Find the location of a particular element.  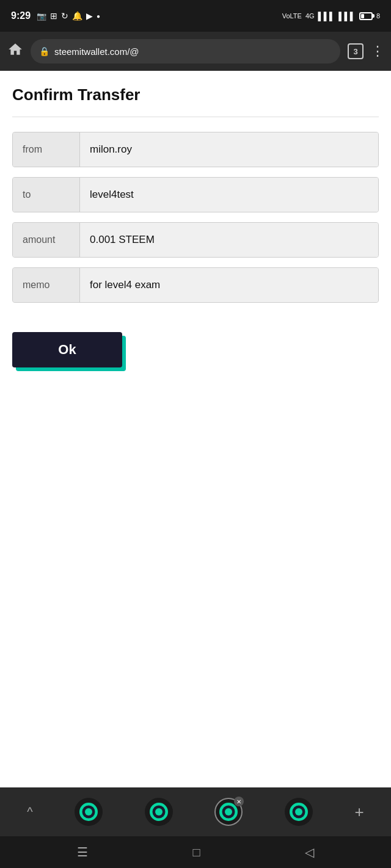

nav-home-button: □ is located at coordinates (196, 852).